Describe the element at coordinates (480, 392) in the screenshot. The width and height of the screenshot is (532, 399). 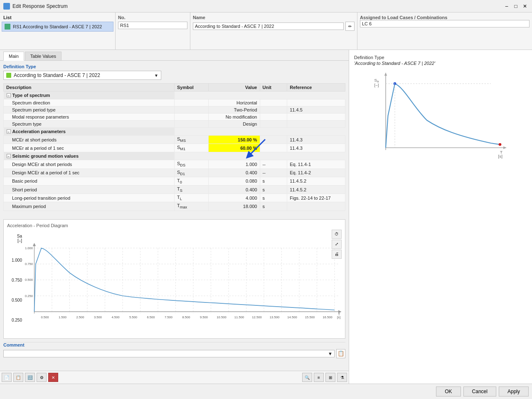
I see `cancel-button: Cancel` at that location.